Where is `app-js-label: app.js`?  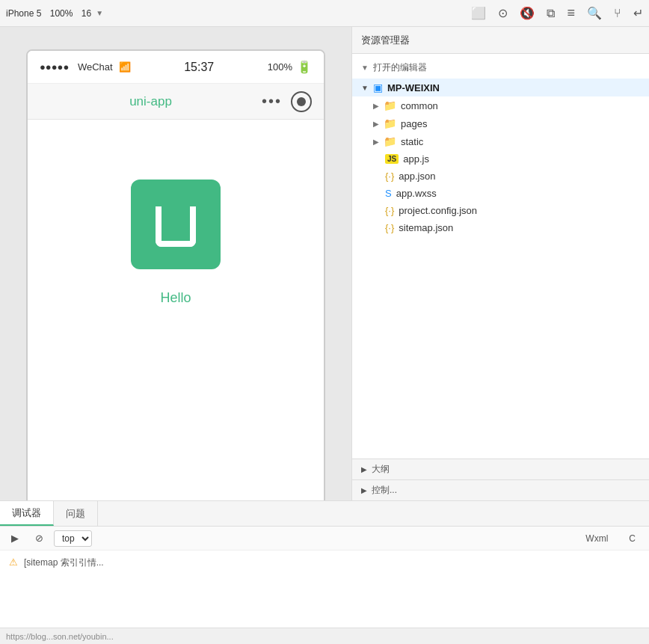
app-js-label: app.js is located at coordinates (416, 159).